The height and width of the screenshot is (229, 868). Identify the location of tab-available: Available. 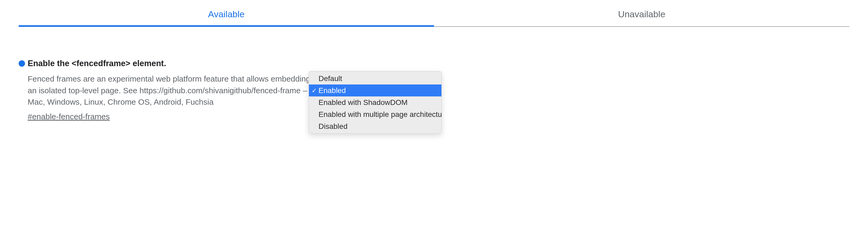
(226, 15).